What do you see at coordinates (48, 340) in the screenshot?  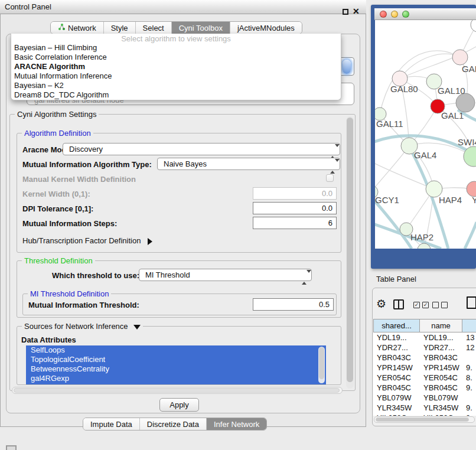 I see `data-attributes-label: Data Attributes` at bounding box center [48, 340].